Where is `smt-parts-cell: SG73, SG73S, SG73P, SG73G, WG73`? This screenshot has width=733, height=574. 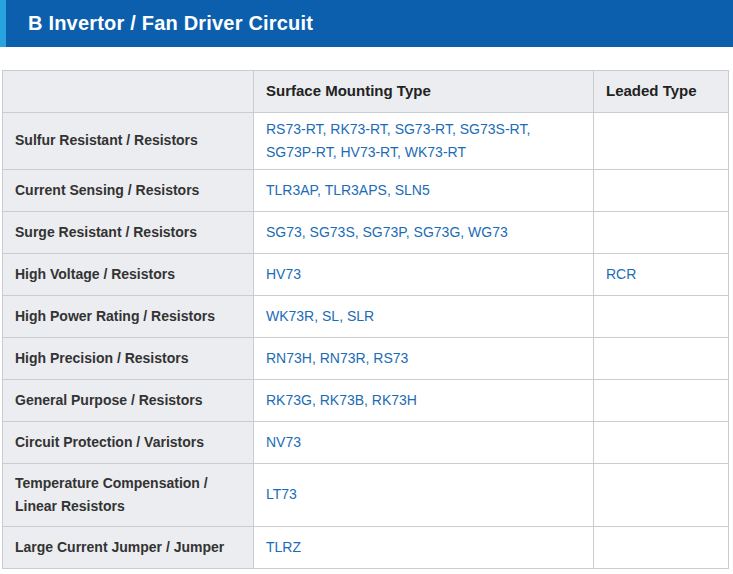
smt-parts-cell: SG73, SG73S, SG73P, SG73G, WG73 is located at coordinates (424, 233).